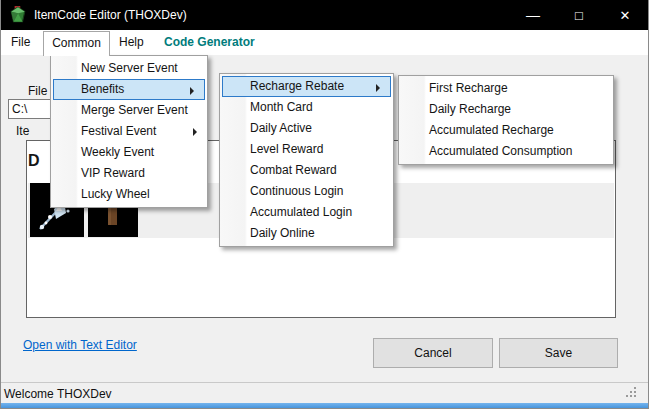 The image size is (649, 409). What do you see at coordinates (558, 353) in the screenshot?
I see `save-button: Save` at bounding box center [558, 353].